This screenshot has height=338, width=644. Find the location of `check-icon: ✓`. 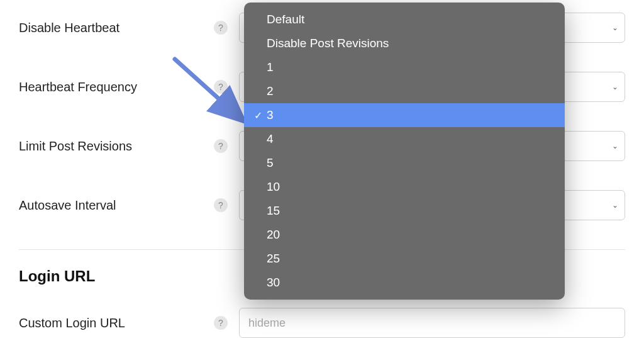

check-icon: ✓ is located at coordinates (258, 116).